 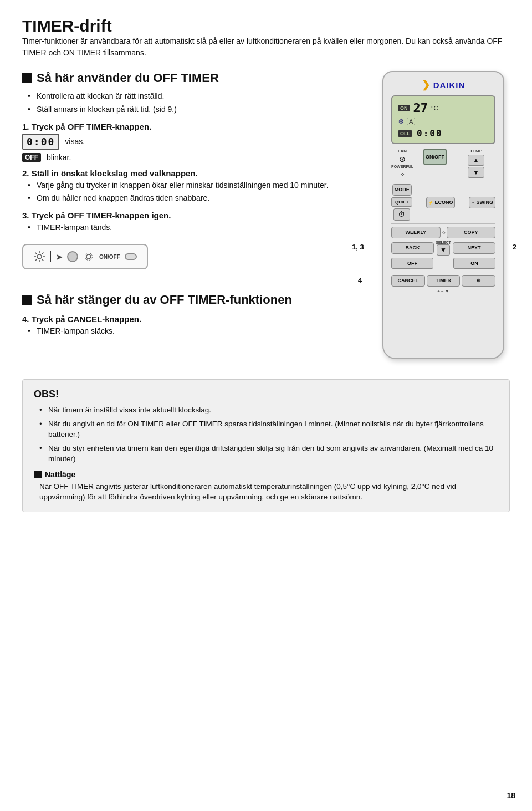 I want to click on copy-button: COPY, so click(x=471, y=233).